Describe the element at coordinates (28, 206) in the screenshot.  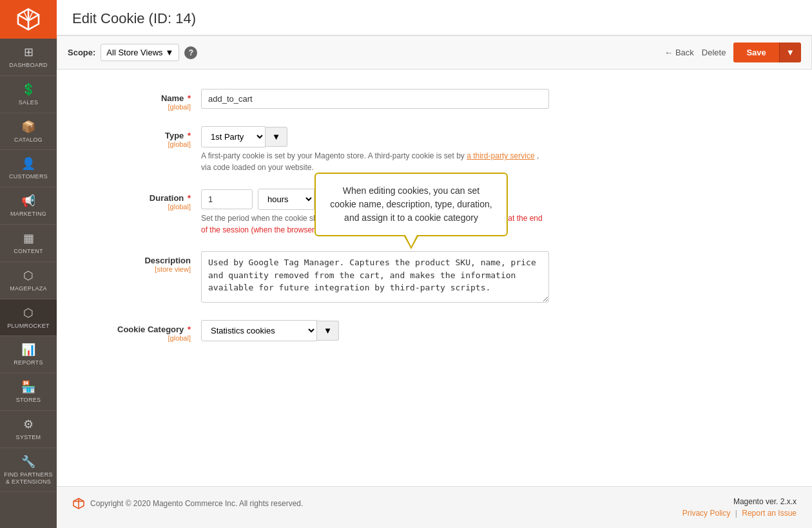
I see `sidebar-item-marketing: 📢 MARKETING` at that location.